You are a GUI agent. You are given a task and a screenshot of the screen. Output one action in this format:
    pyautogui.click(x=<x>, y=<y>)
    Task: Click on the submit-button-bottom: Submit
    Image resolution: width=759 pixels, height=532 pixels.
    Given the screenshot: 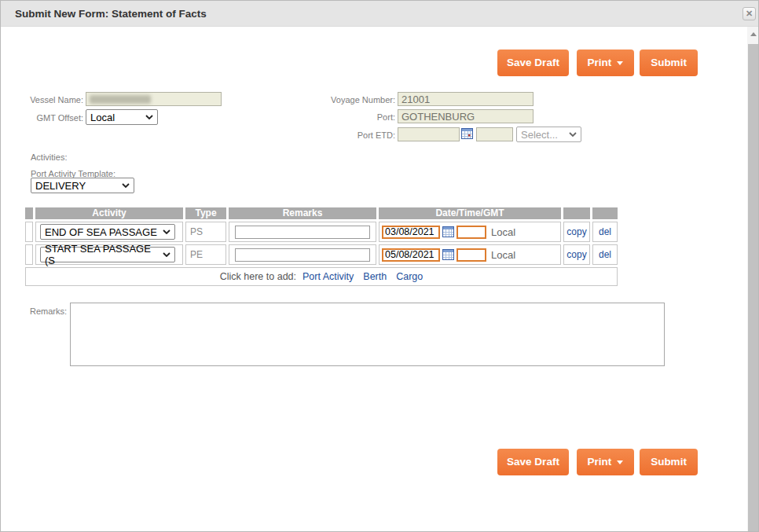 What is the action you would take?
    pyautogui.click(x=669, y=462)
    